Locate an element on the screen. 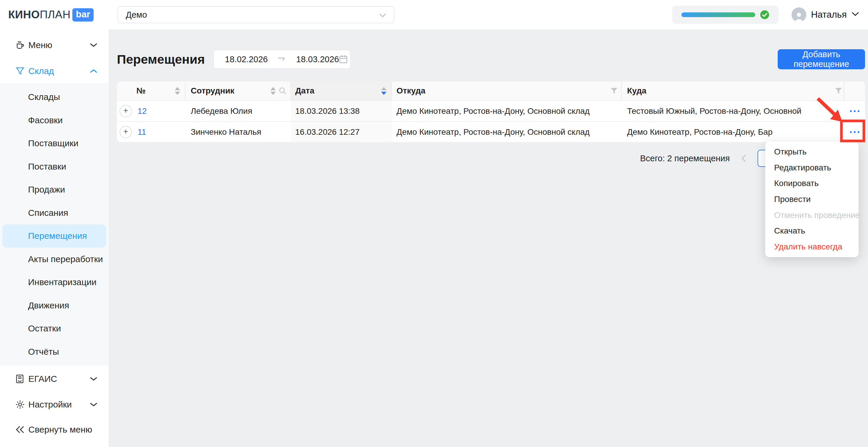 This screenshot has height=447, width=868. cell-to: Тестовый Южный, Ростов-на-Дону, Основной is located at coordinates (733, 111).